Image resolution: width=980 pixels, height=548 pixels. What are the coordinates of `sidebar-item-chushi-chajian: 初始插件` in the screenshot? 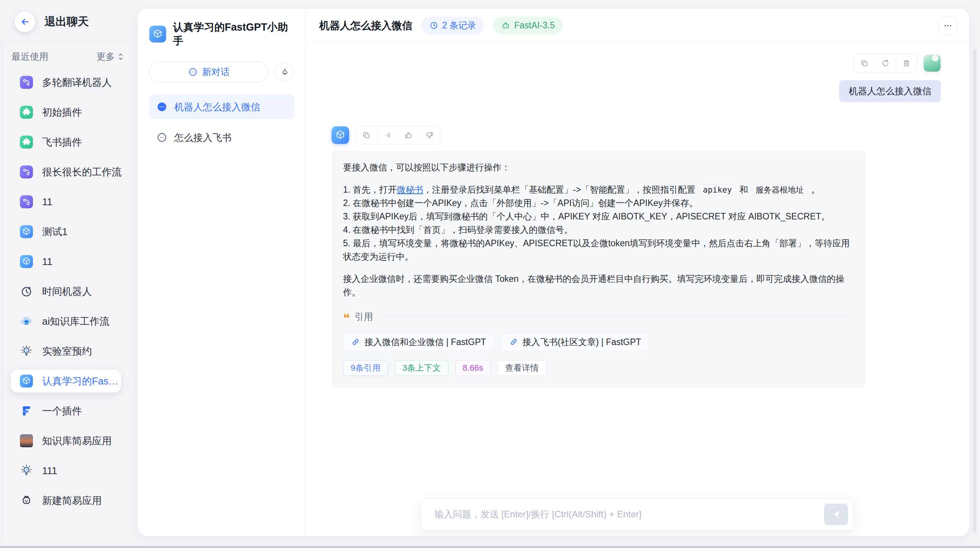 It's located at (69, 112).